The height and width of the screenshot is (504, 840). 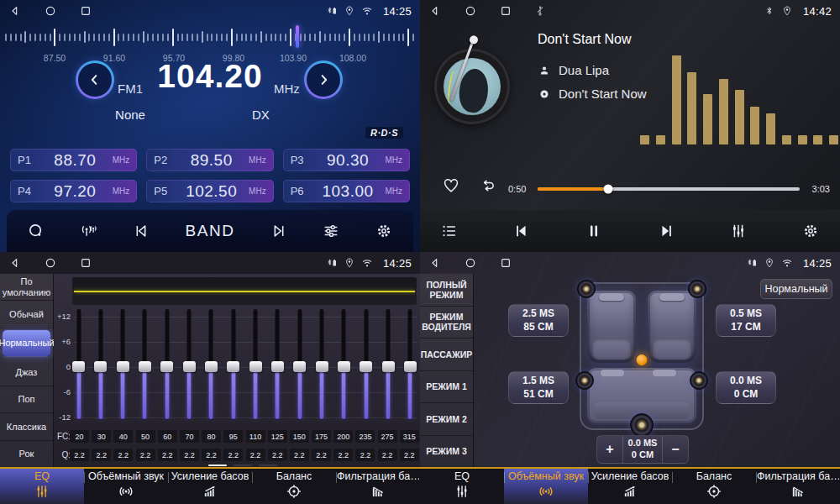 What do you see at coordinates (278, 231) in the screenshot?
I see `next-track-icon` at bounding box center [278, 231].